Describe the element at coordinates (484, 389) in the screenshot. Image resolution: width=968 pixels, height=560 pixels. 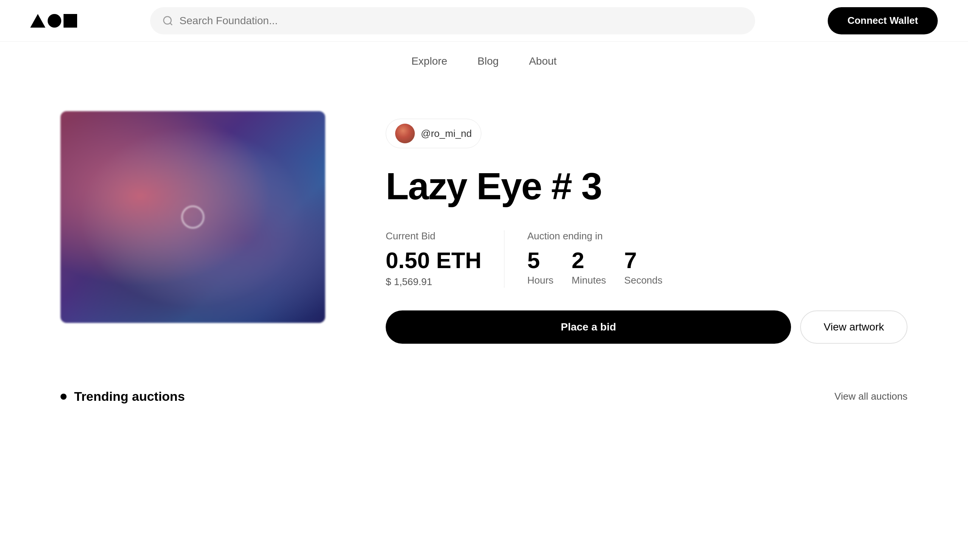
I see `trending-section: Trending auctions View all auctions` at that location.